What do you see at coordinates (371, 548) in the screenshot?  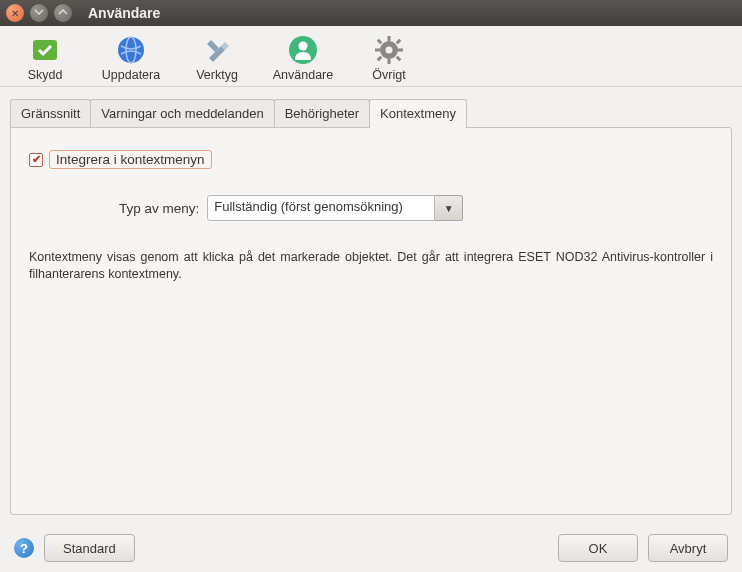 I see `footer: ? Standard OK Avbryt` at bounding box center [371, 548].